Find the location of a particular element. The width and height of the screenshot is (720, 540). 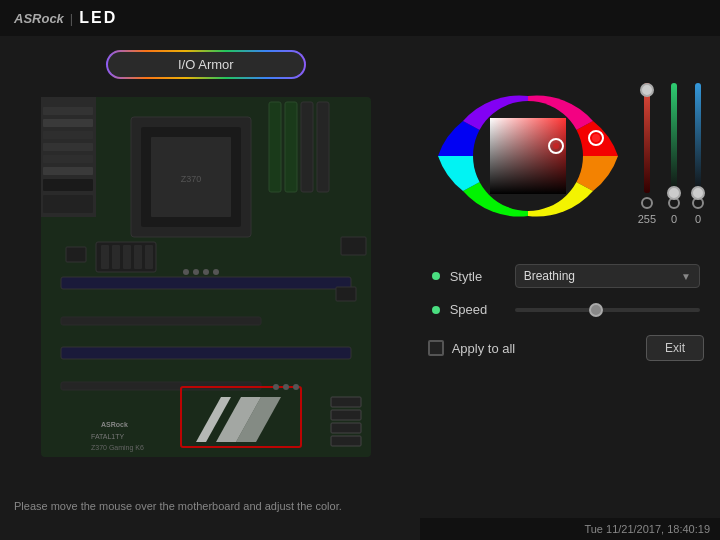

green-knob is located at coordinates (674, 193).